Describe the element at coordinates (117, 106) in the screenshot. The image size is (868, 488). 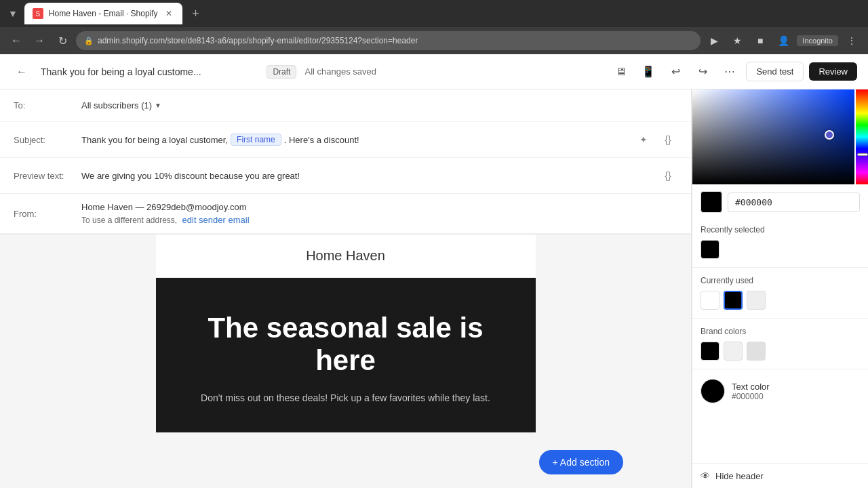
I see `subscriber-text: All subscribers (1)` at that location.